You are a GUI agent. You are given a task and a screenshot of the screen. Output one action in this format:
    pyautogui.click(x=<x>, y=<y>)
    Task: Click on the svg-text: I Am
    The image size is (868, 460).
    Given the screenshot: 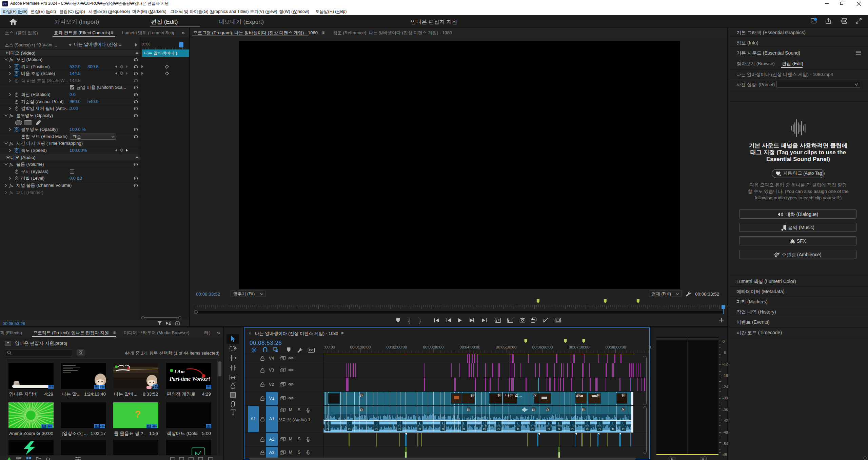 What is the action you would take?
    pyautogui.click(x=179, y=372)
    